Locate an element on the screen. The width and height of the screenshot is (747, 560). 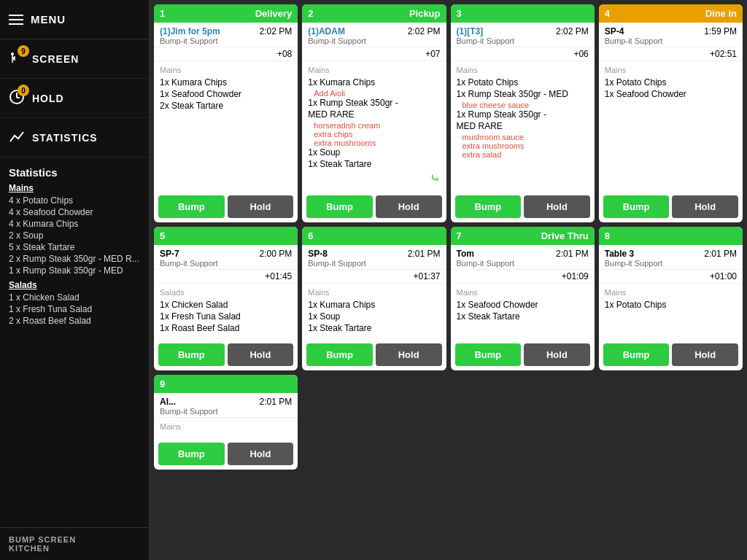
bump-button-3: Bump is located at coordinates (489, 207).